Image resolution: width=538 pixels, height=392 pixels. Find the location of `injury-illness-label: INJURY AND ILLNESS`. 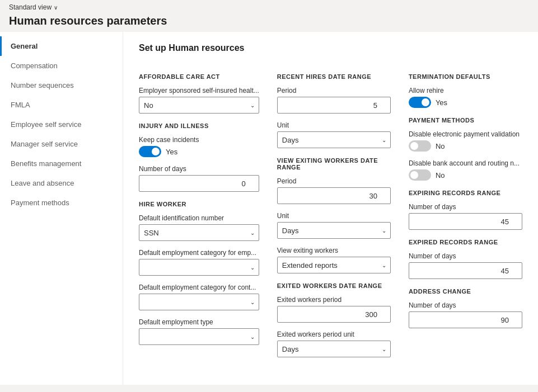

injury-illness-label: INJURY AND ILLNESS is located at coordinates (199, 126).